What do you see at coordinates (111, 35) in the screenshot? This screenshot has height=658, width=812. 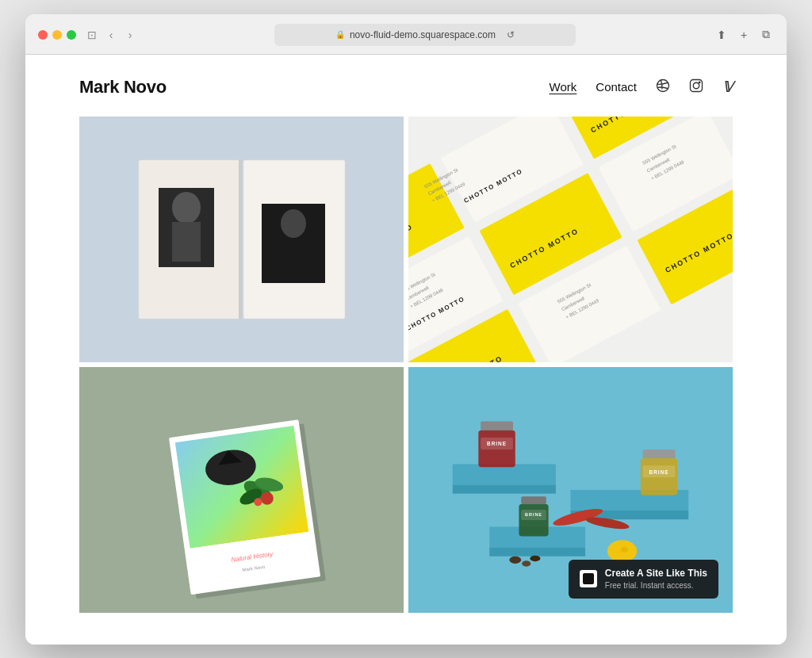 I see `back-button: ‹` at bounding box center [111, 35].